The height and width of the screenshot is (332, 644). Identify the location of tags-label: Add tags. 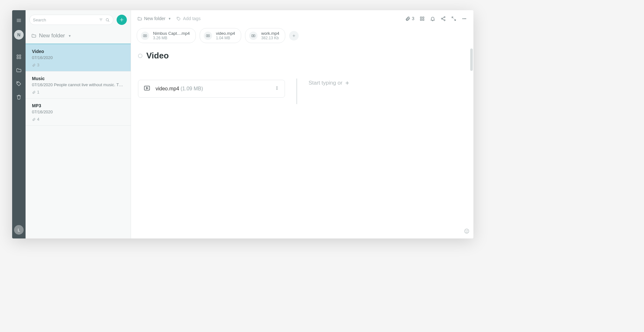
(192, 19).